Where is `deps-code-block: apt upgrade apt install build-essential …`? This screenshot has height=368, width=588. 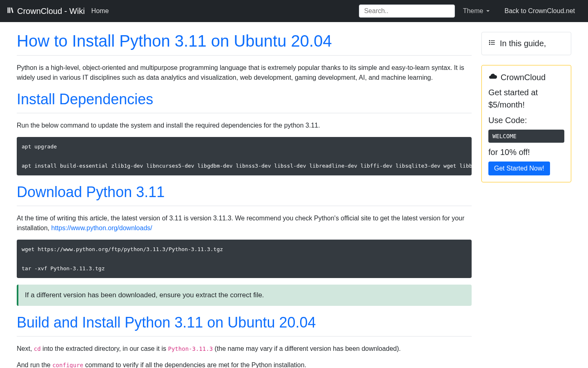
deps-code-block: apt upgrade apt install build-essential … is located at coordinates (244, 156).